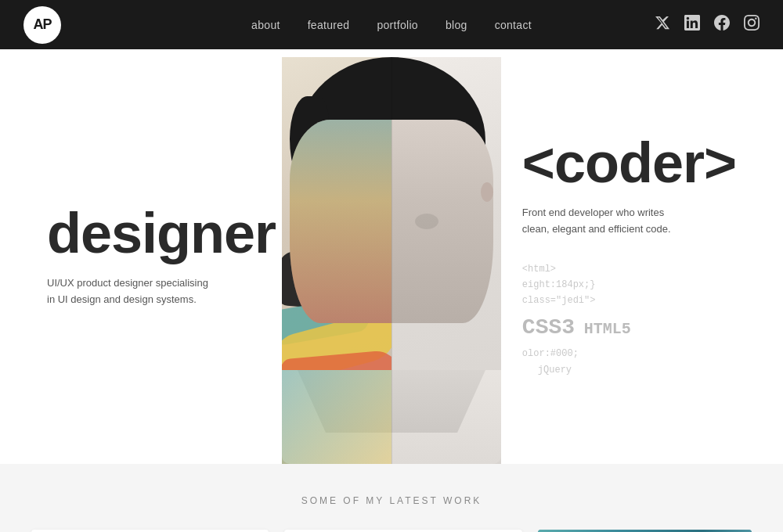  I want to click on instagram-icon, so click(752, 25).